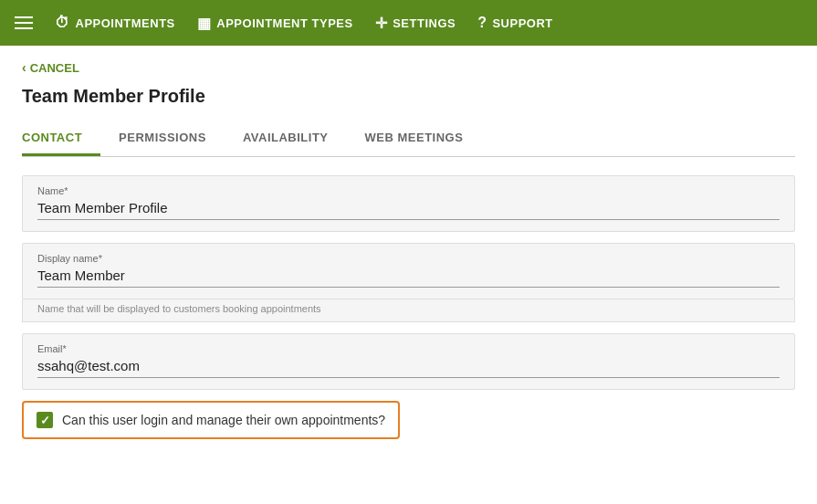 The height and width of the screenshot is (504, 817). Describe the element at coordinates (224, 420) in the screenshot. I see `login-checkbox-label: Can this user login and manage their own…` at that location.